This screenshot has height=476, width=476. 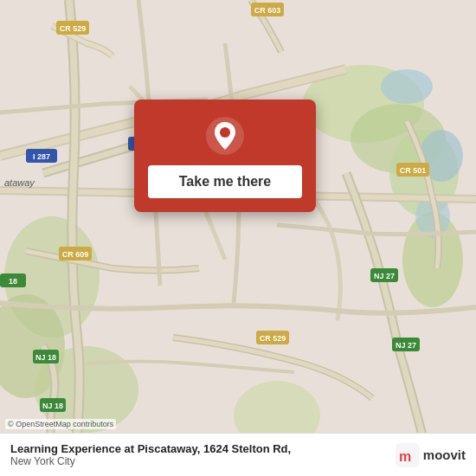 What do you see at coordinates (151, 448) in the screenshot?
I see `location-title: Learning Experience at Piscataway, 1624 …` at bounding box center [151, 448].